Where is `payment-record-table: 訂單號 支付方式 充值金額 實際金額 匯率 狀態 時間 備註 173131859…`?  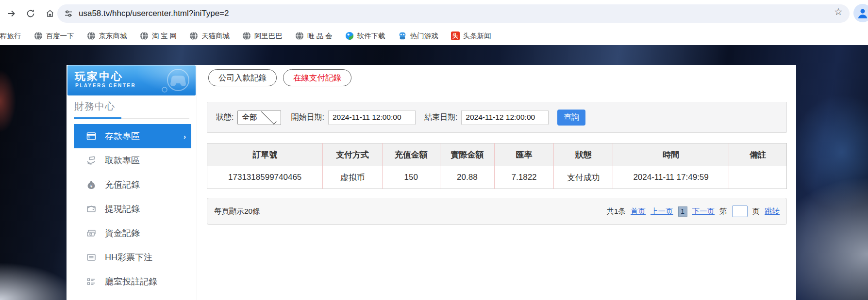
payment-record-table: 訂單號 支付方式 充值金額 實際金額 匯率 狀態 時間 備註 173131859… is located at coordinates (497, 166).